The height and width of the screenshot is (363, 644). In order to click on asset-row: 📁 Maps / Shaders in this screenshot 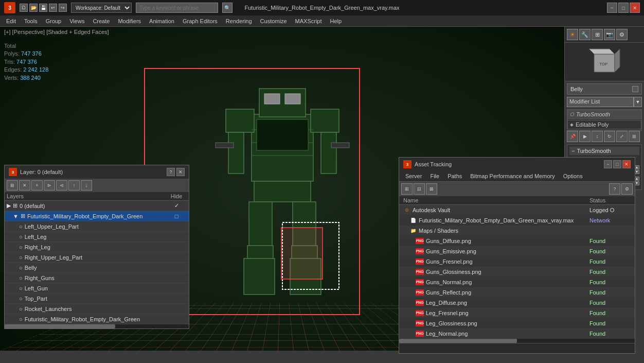, I will do `click(517, 231)`.